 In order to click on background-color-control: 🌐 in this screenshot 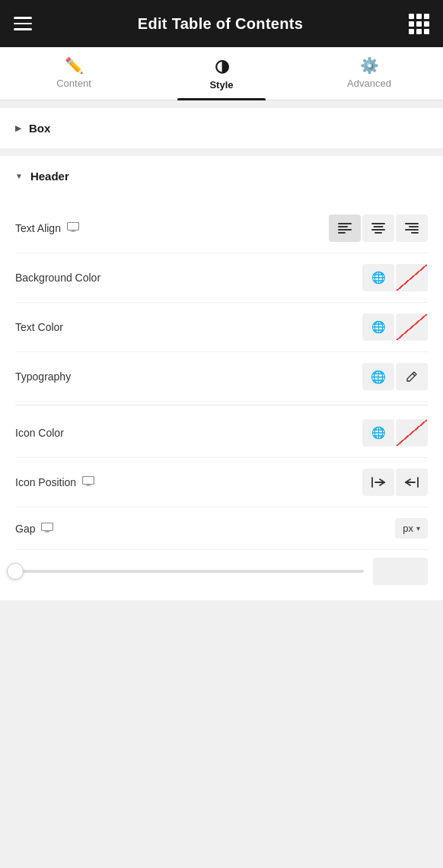, I will do `click(395, 278)`.